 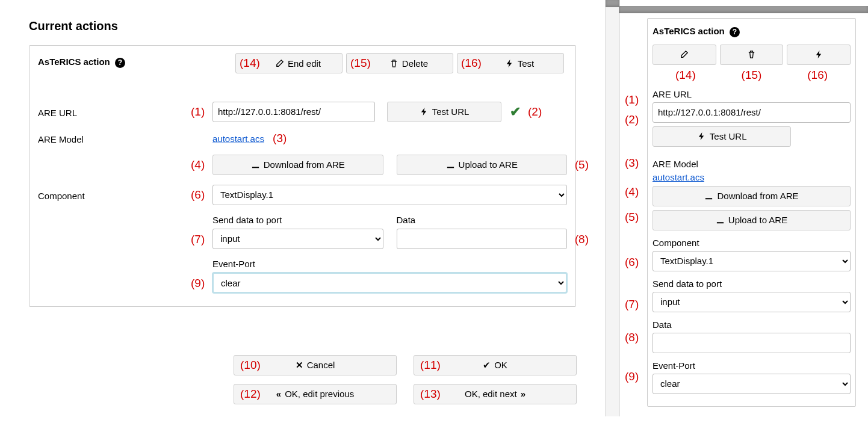 What do you see at coordinates (689, 31) in the screenshot?
I see `card-title: AsTeRICS action` at bounding box center [689, 31].